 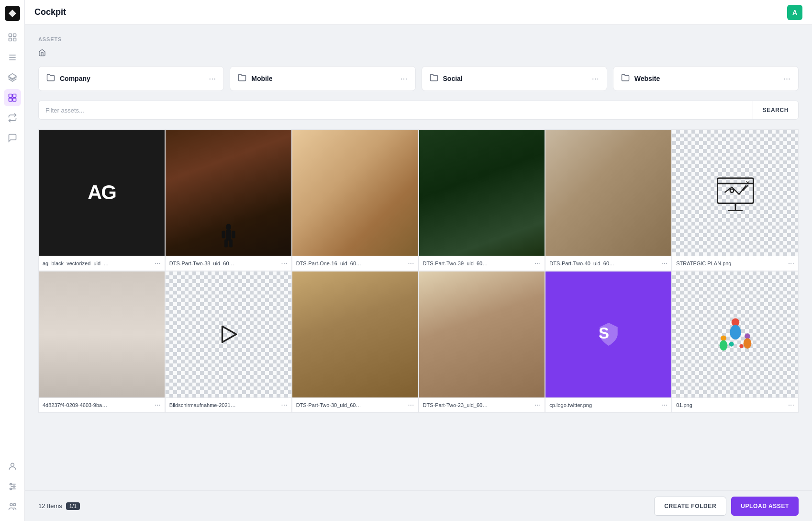 I want to click on asset-item-5: ✕ STRATEGIC PLAN.png ···, so click(x=735, y=200).